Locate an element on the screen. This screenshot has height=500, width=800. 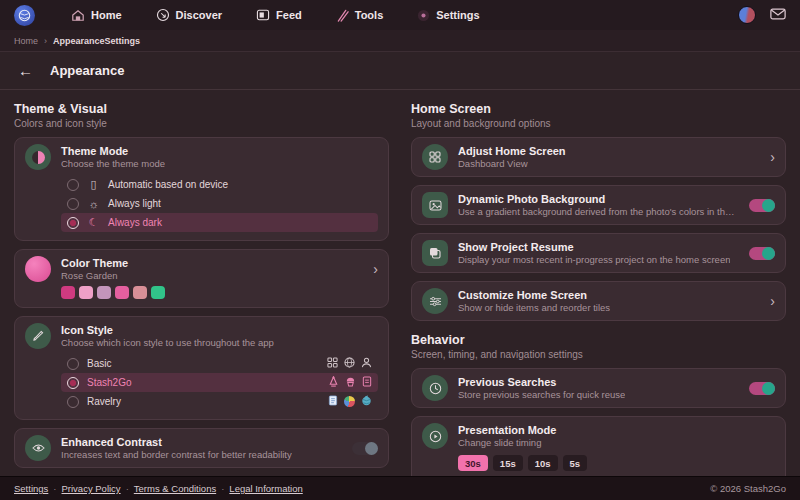
card-dynamic-photo: Dynamic Photo Background Use a gradient … is located at coordinates (598, 205).